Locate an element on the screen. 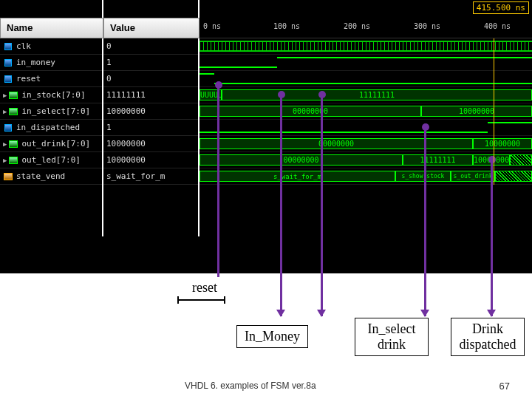 The width and height of the screenshot is (532, 399). signal-value: 11111111 is located at coordinates (151, 95).